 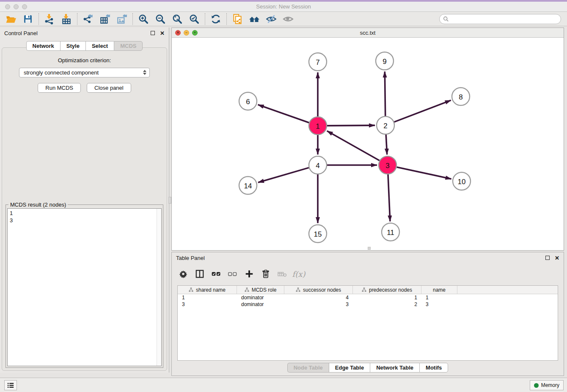 What do you see at coordinates (85, 287) in the screenshot?
I see `mcds-result-text: 1 3` at bounding box center [85, 287].